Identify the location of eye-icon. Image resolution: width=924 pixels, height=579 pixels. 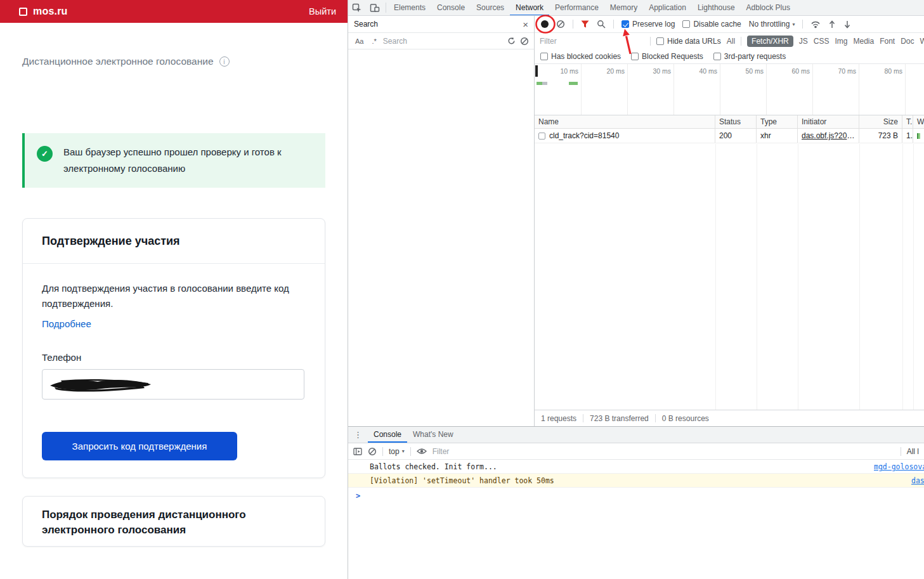
(422, 452).